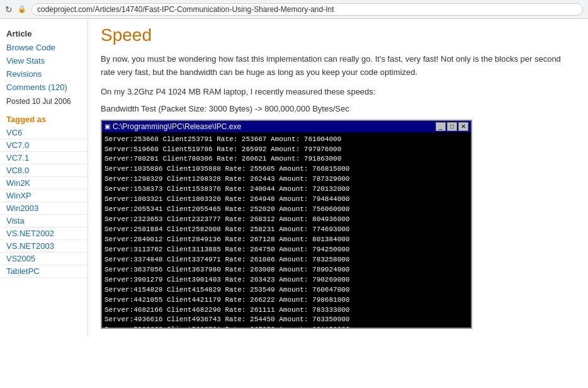 This screenshot has width=588, height=388. I want to click on cmd-line: Server:1538373 Client1538376 Rate: 24004…, so click(286, 190).